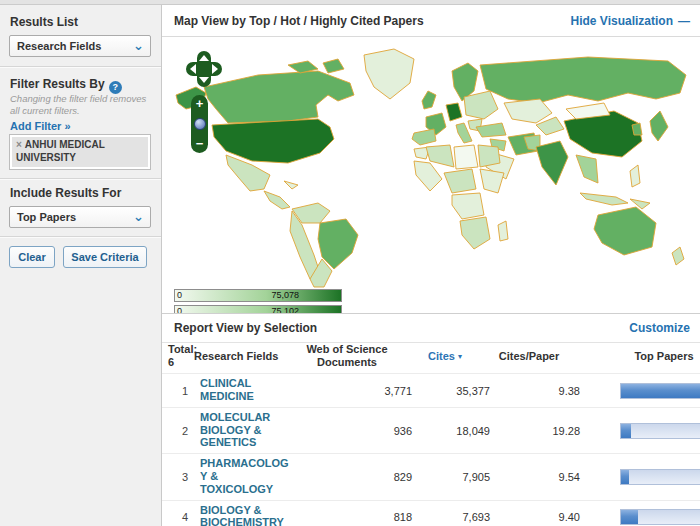 This screenshot has width=700, height=526. What do you see at coordinates (431, 390) in the screenshot?
I see `table-row: 1 CLINICAL MEDICINE 3,771 35,377 9.38 25` at bounding box center [431, 390].